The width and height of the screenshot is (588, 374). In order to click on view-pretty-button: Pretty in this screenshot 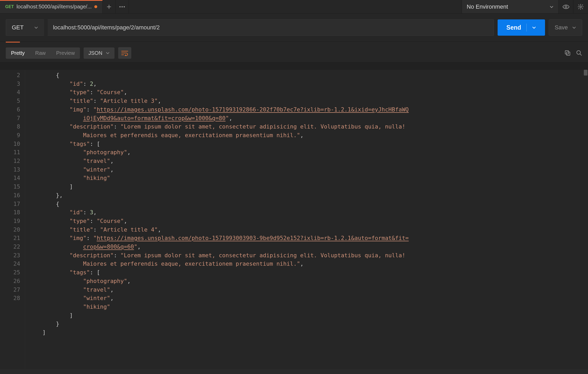, I will do `click(18, 53)`.